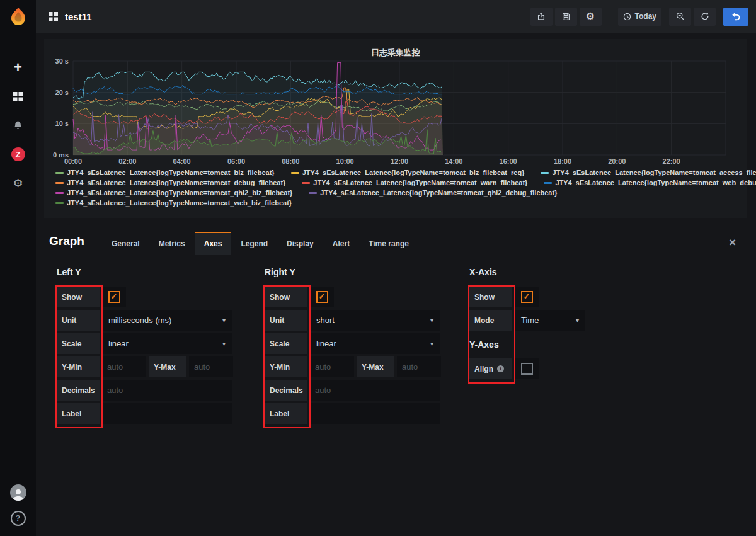 This screenshot has width=756, height=536. I want to click on left-y-decimals-input, so click(167, 391).